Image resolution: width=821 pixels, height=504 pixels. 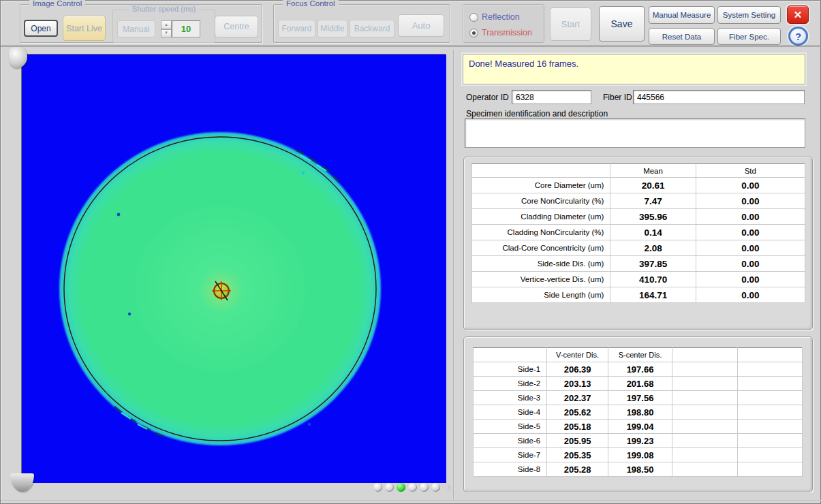 What do you see at coordinates (799, 36) in the screenshot?
I see `help-button: ?` at bounding box center [799, 36].